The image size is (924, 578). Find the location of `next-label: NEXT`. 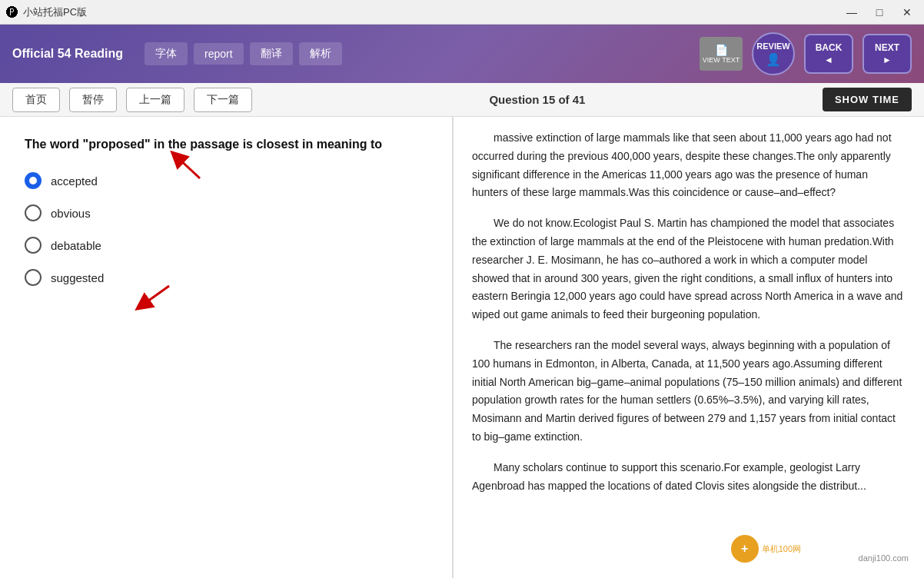

next-label: NEXT is located at coordinates (887, 48).